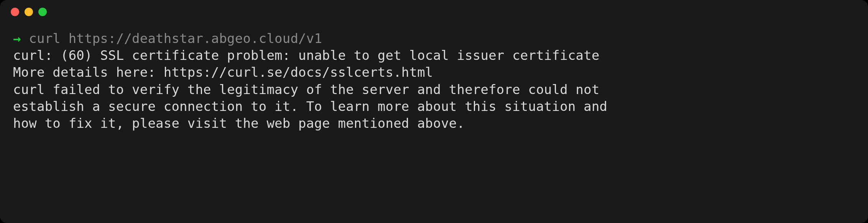 This screenshot has height=223, width=868. What do you see at coordinates (434, 10) in the screenshot?
I see `window-titlebar` at bounding box center [434, 10].